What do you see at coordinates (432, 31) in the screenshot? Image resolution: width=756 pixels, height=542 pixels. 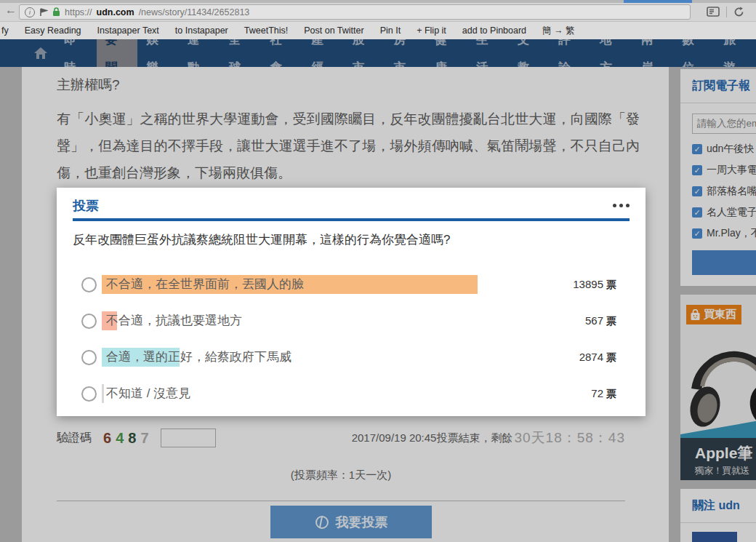 I see `bookmark-item: + Flip it` at bounding box center [432, 31].